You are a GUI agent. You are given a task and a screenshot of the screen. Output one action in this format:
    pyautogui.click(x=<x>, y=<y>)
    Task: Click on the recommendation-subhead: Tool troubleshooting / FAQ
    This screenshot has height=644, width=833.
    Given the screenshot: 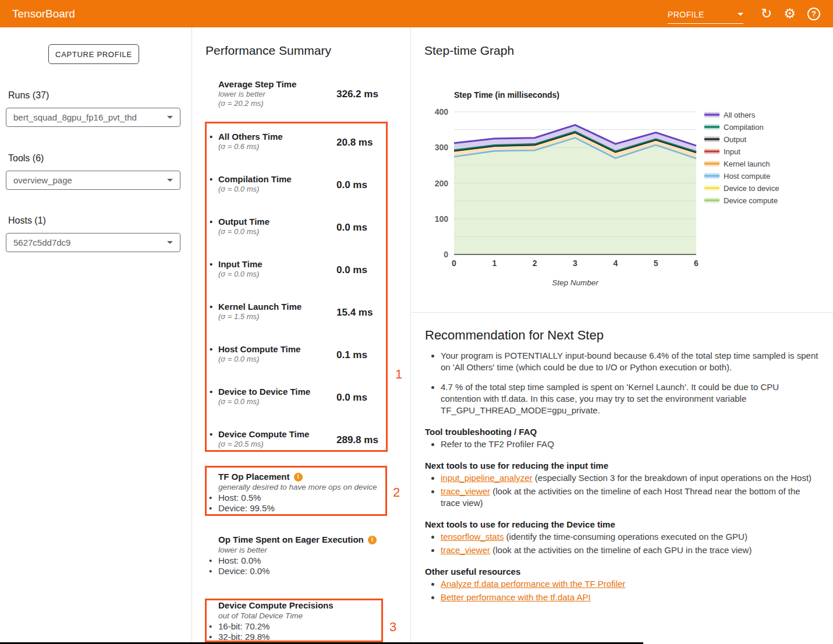 What is the action you would take?
    pyautogui.click(x=623, y=432)
    